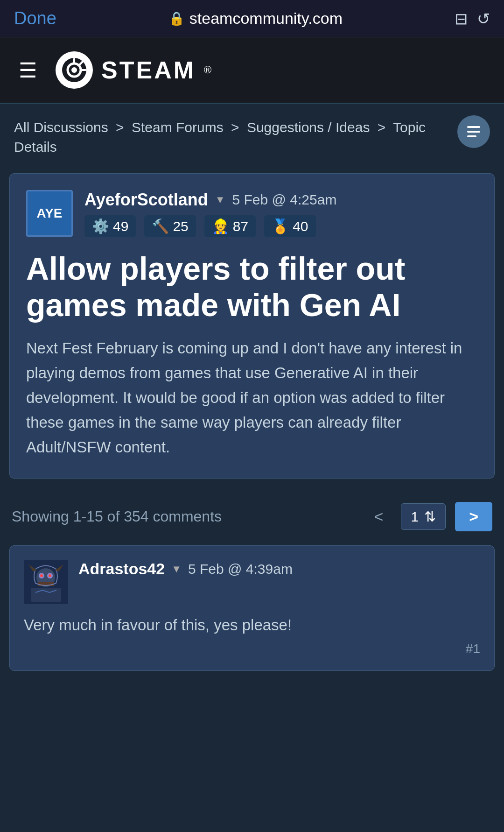  What do you see at coordinates (252, 608) in the screenshot?
I see `comment-card: Adrastos42 ▼ 5 Feb @ 4:39am Very much in…` at bounding box center [252, 608].